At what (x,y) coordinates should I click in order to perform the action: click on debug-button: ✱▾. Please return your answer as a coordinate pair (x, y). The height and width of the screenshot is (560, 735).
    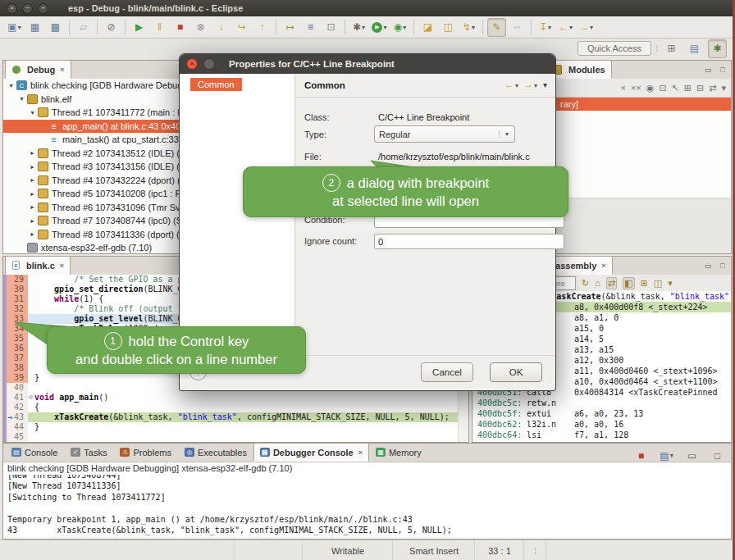
    Looking at the image, I should click on (359, 28).